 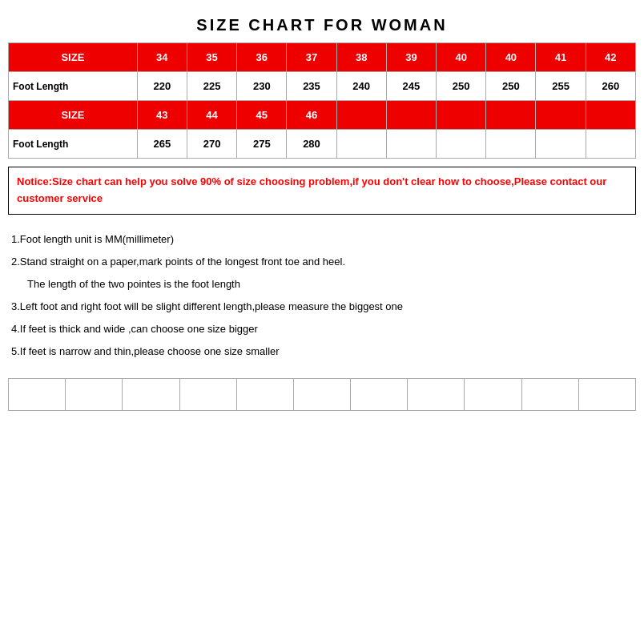 What do you see at coordinates (312, 87) in the screenshot?
I see `table1-val-3: 235` at bounding box center [312, 87].